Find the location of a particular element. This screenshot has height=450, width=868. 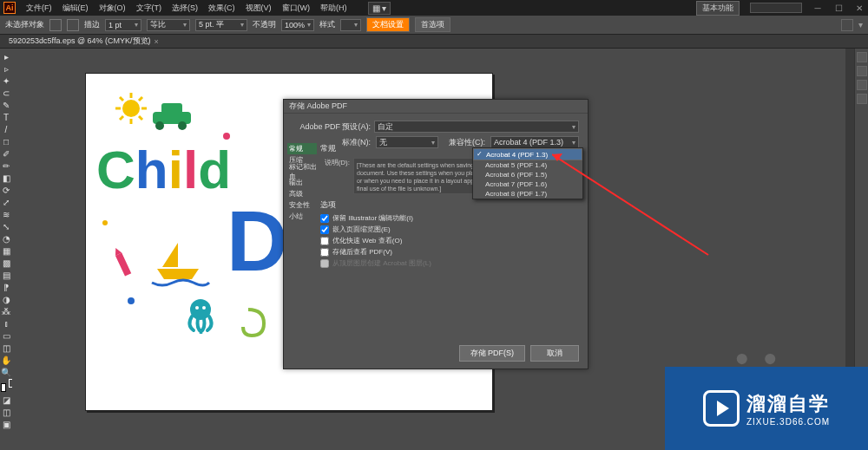

menu-layout-icon: ▦ ▾ is located at coordinates (380, 9).